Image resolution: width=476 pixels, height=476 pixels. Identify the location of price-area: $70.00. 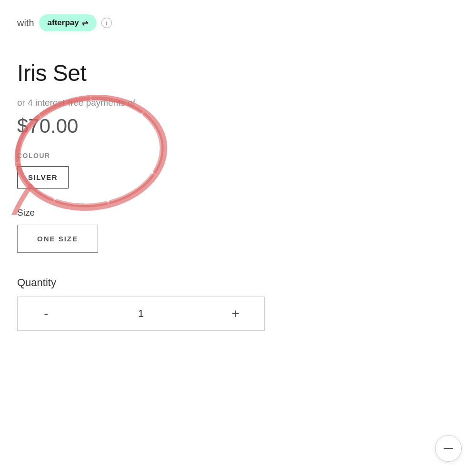
(48, 126).